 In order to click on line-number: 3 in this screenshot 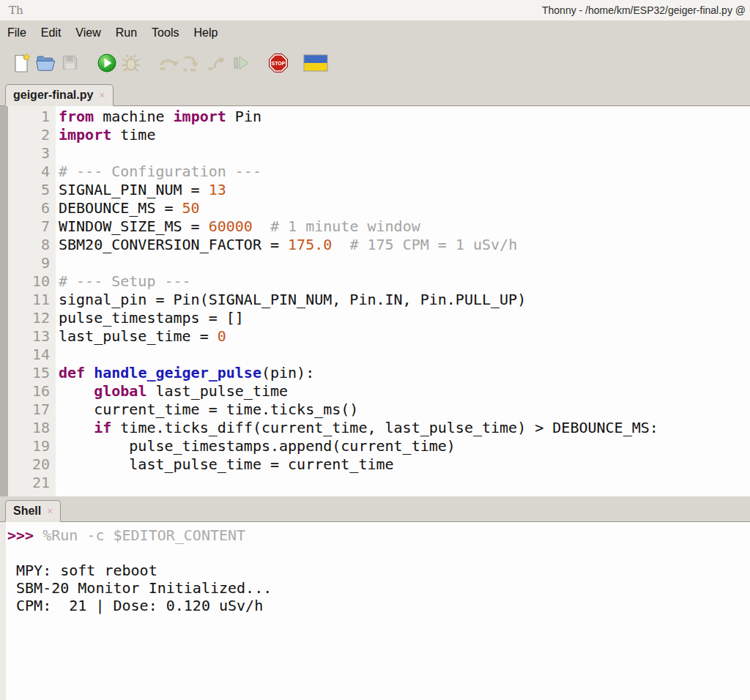, I will do `click(29, 154)`.